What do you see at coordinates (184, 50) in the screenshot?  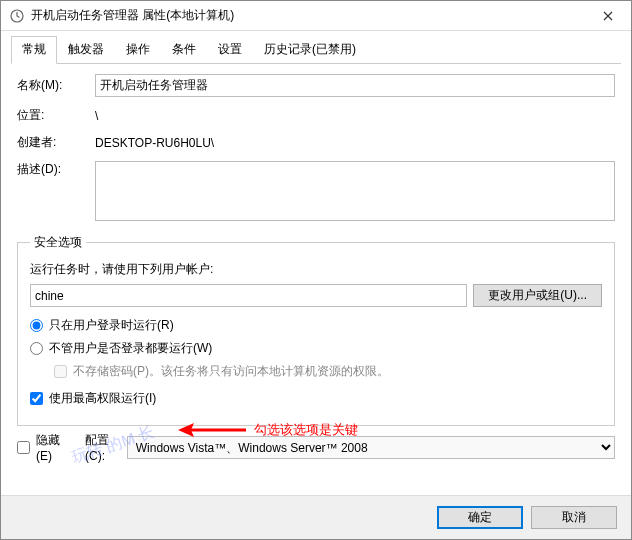 I see `tab-conditions: 条件` at bounding box center [184, 50].